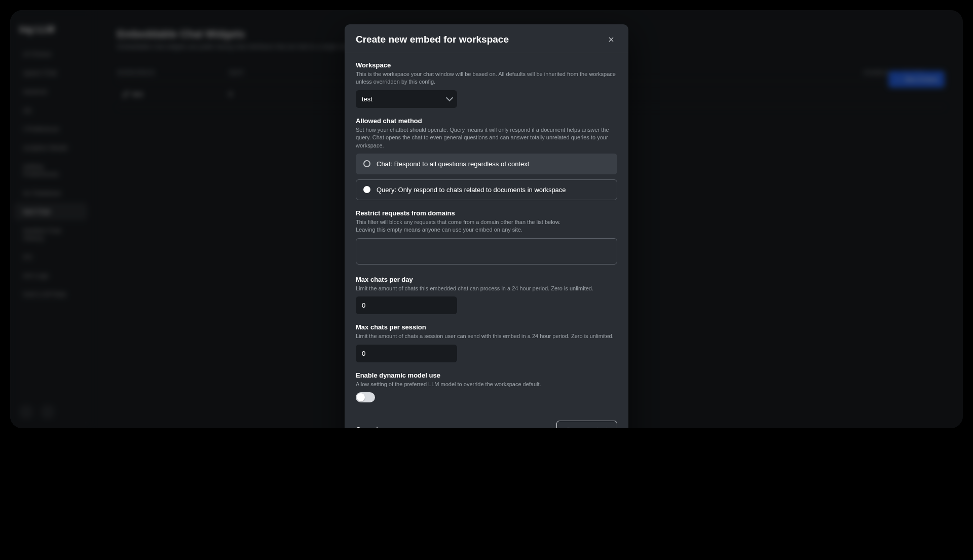 The image size is (973, 560). What do you see at coordinates (367, 427) in the screenshot?
I see `cancel-button: Cancel` at bounding box center [367, 427].